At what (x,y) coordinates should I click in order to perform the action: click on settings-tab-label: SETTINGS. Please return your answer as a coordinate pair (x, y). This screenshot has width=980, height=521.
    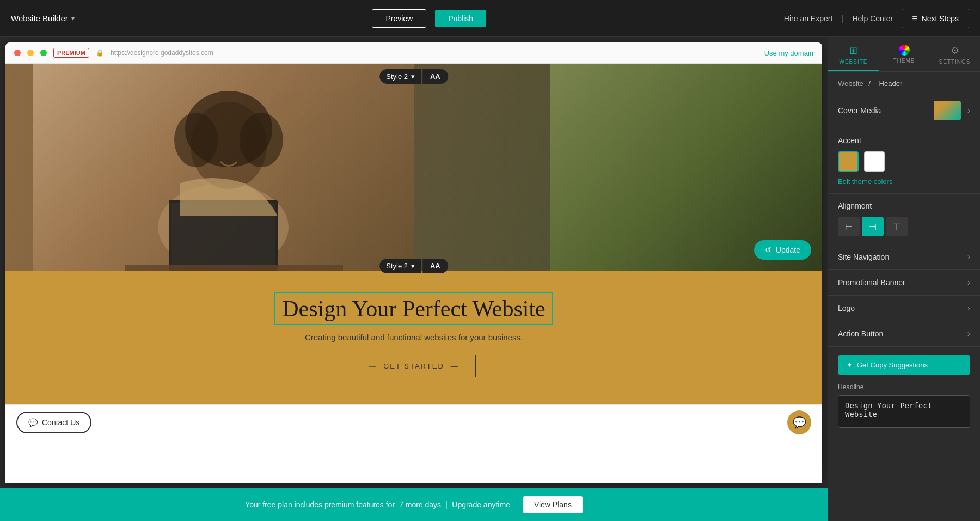
    Looking at the image, I should click on (954, 62).